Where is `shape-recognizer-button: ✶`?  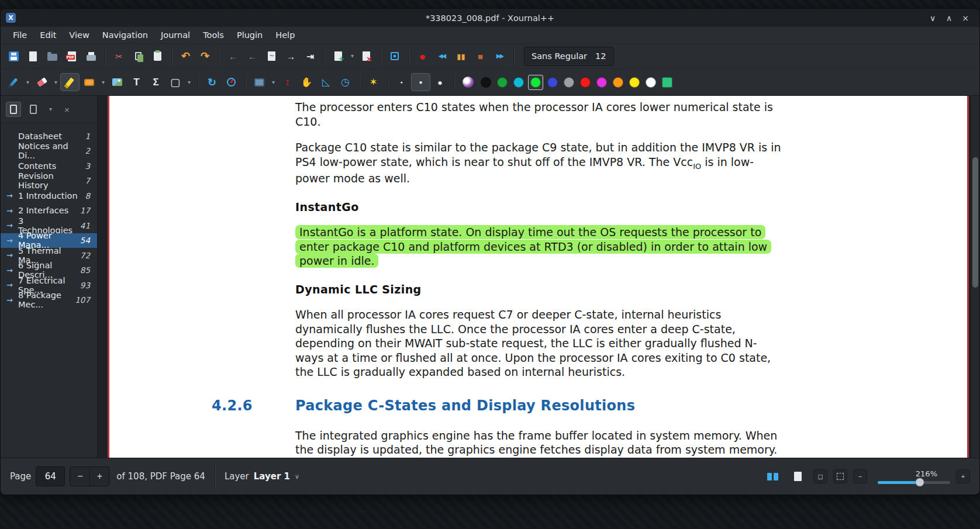
shape-recognizer-button: ✶ is located at coordinates (373, 82).